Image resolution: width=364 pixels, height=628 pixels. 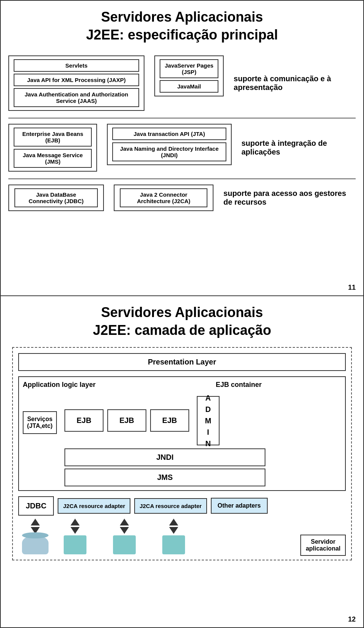 What do you see at coordinates (182, 322) in the screenshot?
I see `slide2-title: Servidores Aplicacionais J2EE: camada de…` at bounding box center [182, 322].